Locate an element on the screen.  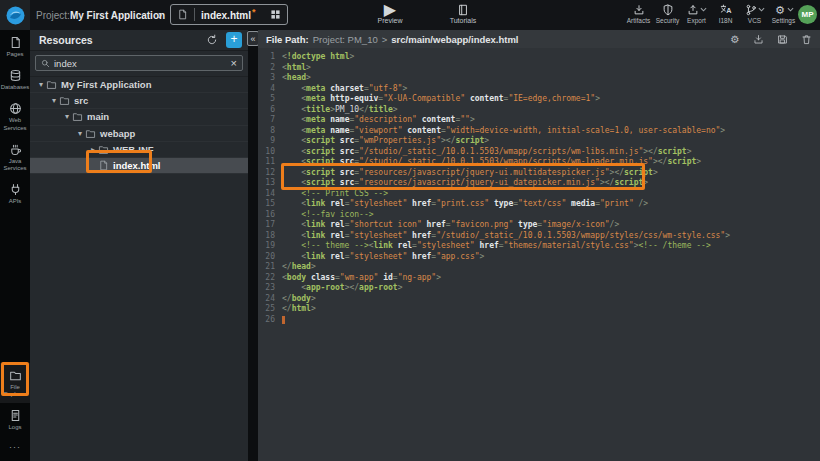
code-line-17: 17 <link rel="shortcut icon" href="favic… is located at coordinates (539, 226).